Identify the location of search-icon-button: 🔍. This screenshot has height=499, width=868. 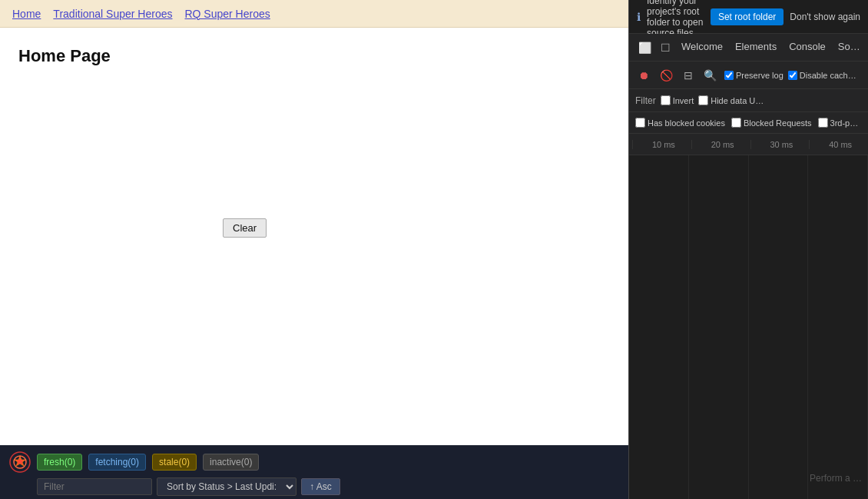
(710, 75).